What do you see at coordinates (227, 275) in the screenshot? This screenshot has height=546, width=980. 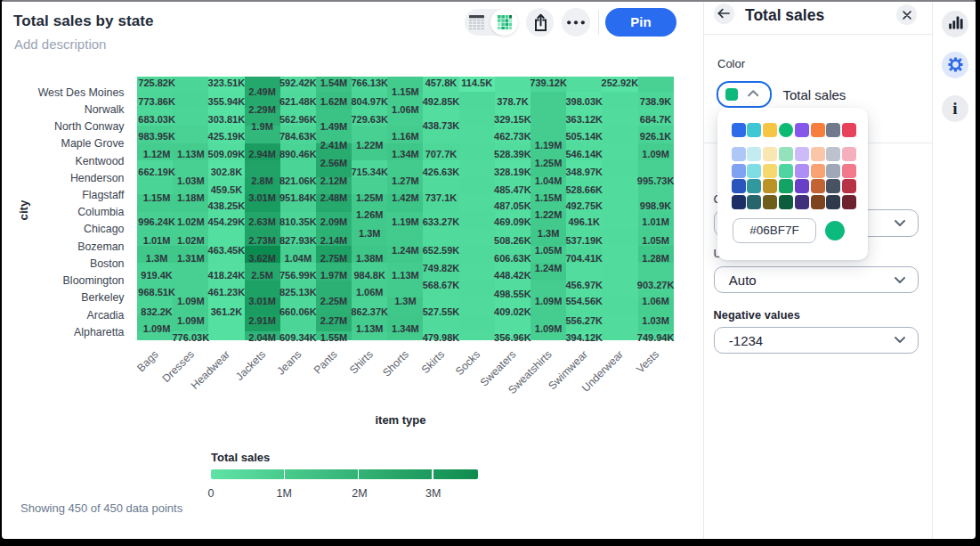 I see `svg-text: 418.24K` at bounding box center [227, 275].